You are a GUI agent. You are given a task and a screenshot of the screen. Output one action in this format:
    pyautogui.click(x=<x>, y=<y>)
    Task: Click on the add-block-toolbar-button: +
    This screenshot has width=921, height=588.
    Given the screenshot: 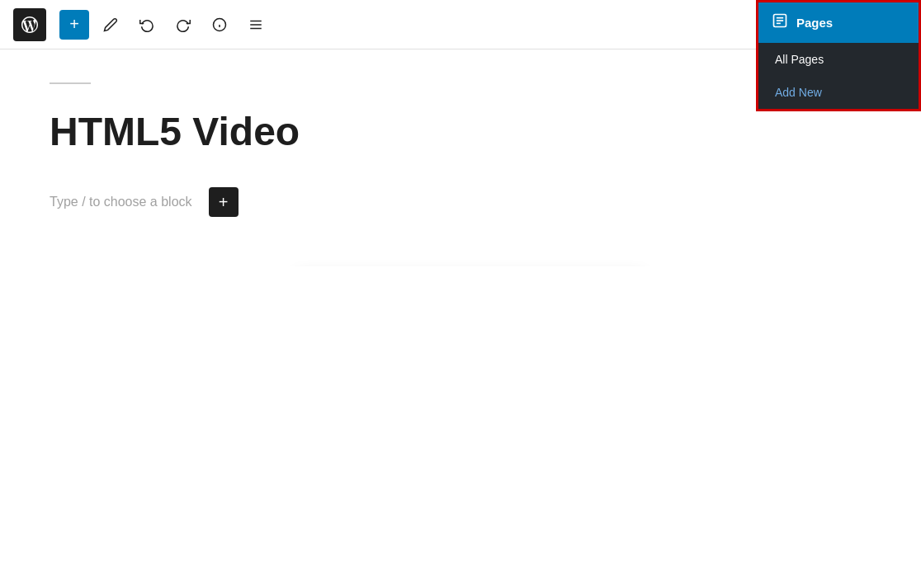 What is the action you would take?
    pyautogui.click(x=74, y=25)
    